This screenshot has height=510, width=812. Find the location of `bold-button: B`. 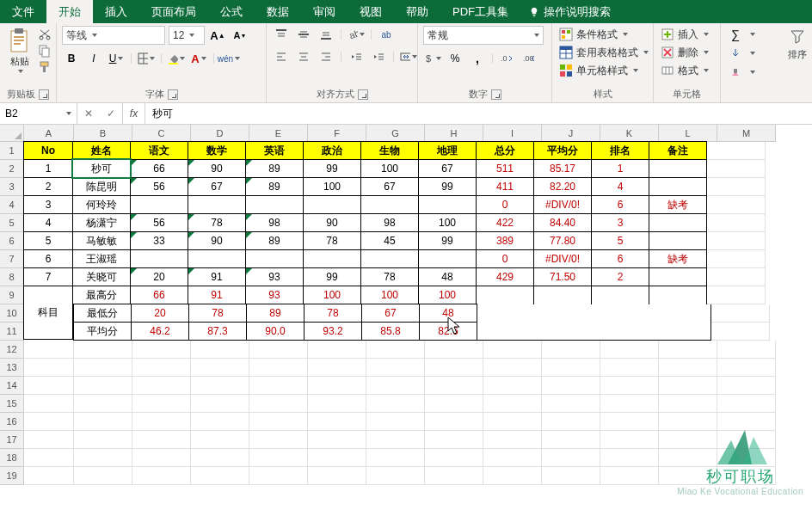

bold-button: B is located at coordinates (71, 58).